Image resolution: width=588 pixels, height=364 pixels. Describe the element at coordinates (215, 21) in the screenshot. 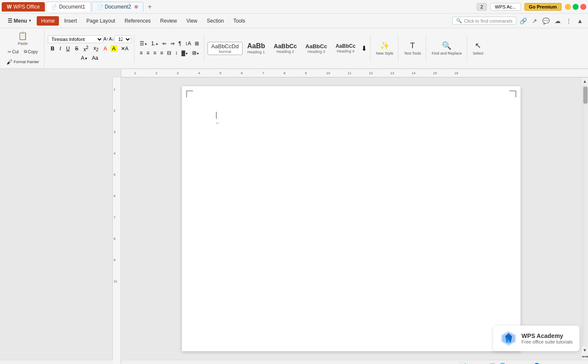

I see `section-label: Section` at that location.